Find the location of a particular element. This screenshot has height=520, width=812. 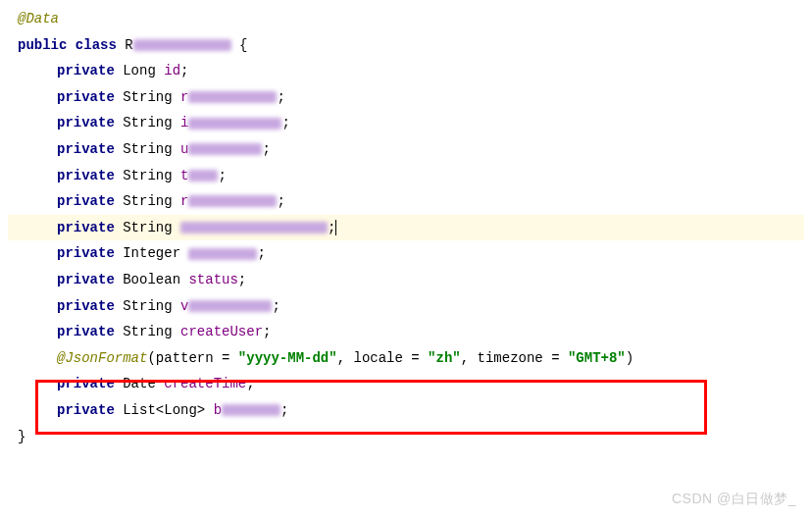

code-line: private String i; is located at coordinates (406, 124).